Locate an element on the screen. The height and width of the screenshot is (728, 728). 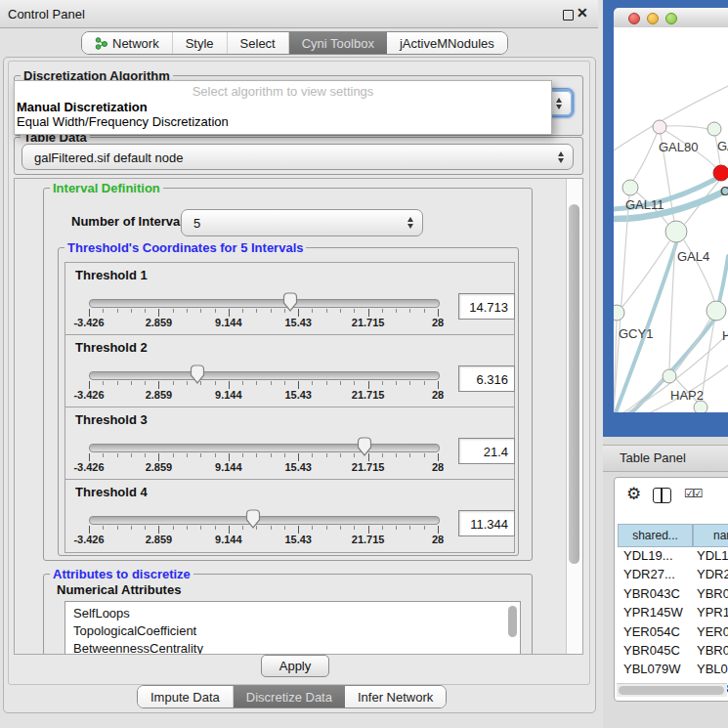
bottom-tab-infer-network: Infer Network is located at coordinates (395, 697).